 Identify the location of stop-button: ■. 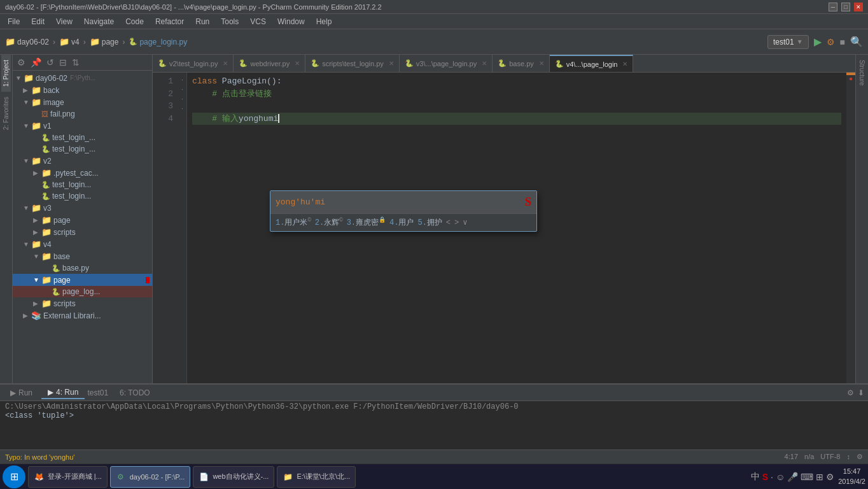
(843, 42).